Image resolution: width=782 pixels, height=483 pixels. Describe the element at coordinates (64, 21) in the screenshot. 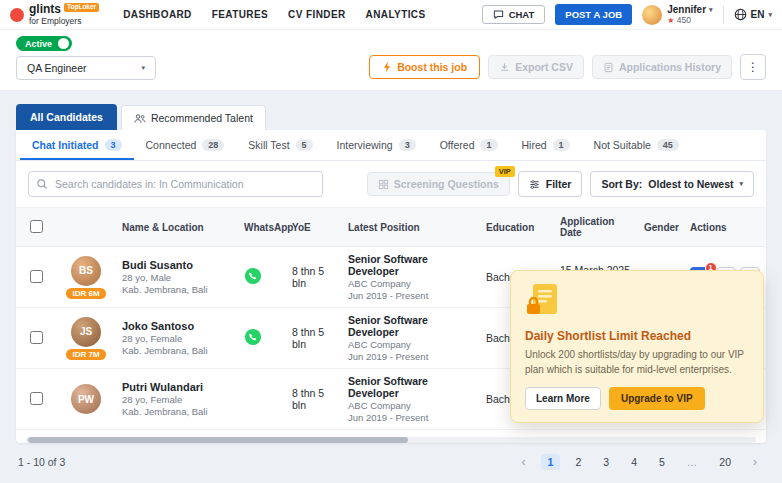

I see `brand-subtitle: for Employers` at that location.